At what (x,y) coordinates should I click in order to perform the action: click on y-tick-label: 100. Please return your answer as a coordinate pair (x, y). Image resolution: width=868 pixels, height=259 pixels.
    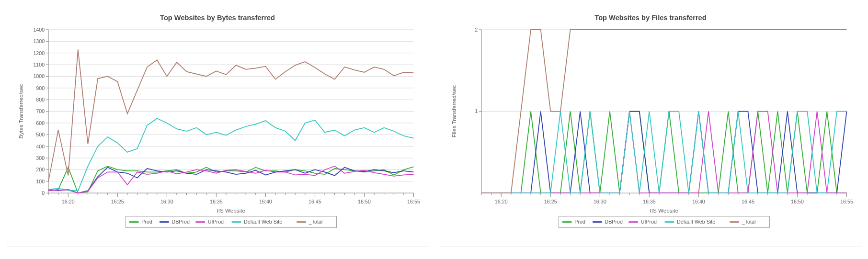
    Looking at the image, I should click on (40, 181).